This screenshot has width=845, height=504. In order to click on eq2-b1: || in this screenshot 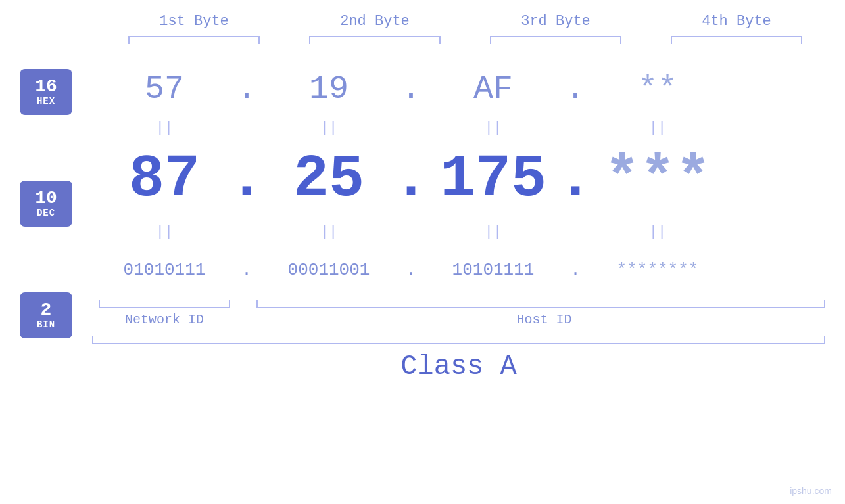, I will do `click(164, 231)`.